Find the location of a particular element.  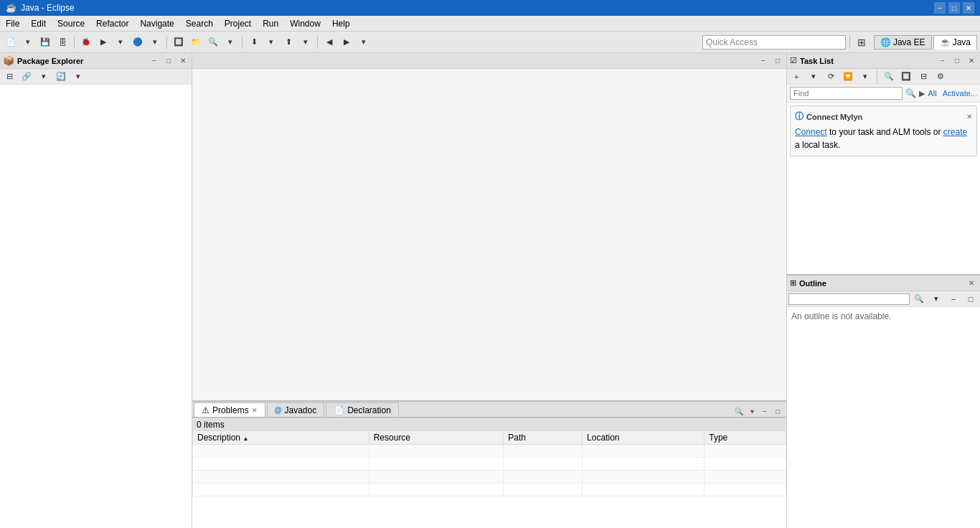

task-list-maximize: □ is located at coordinates (957, 61).